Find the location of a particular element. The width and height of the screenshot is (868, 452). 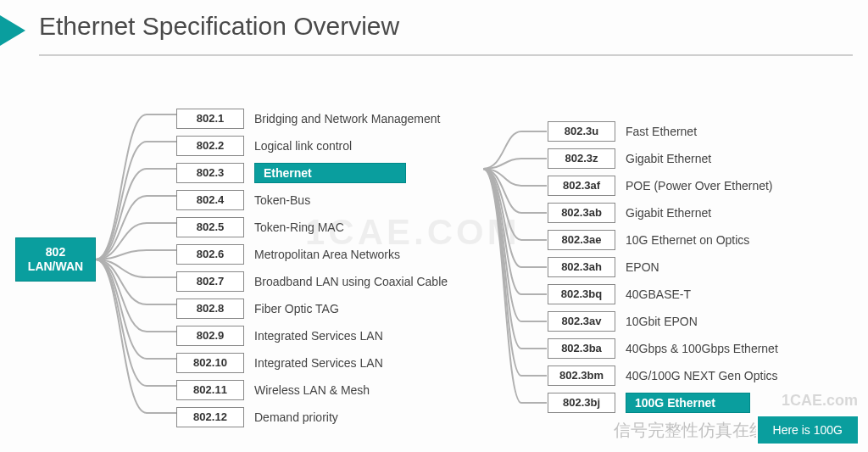

spec-row: 802.3Ethernet is located at coordinates (312, 173).